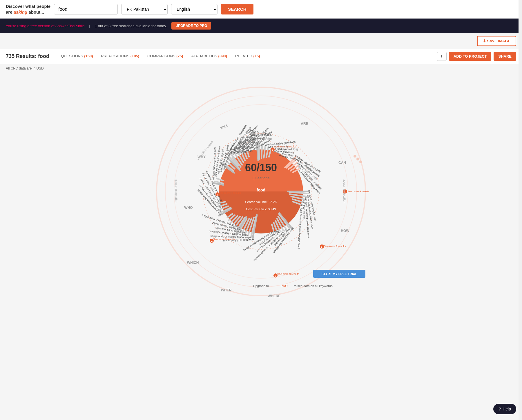 Image resolution: width=522 pixels, height=420 pixels. Describe the element at coordinates (261, 190) in the screenshot. I see `svg-text: food` at that location.